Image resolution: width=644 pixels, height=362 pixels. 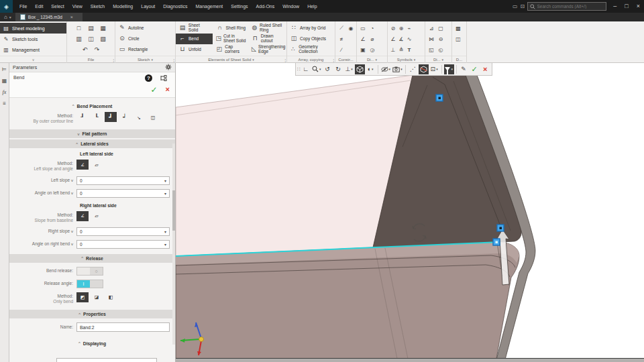 What do you see at coordinates (168, 67) in the screenshot?
I see `gear-icon` at bounding box center [168, 67].